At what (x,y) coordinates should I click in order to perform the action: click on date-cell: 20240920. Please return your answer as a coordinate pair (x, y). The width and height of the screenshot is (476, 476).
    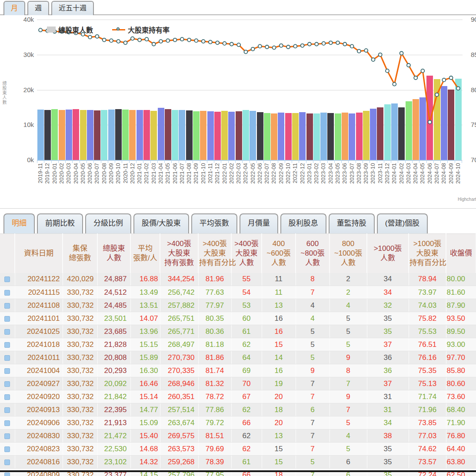
    Looking at the image, I should click on (39, 397).